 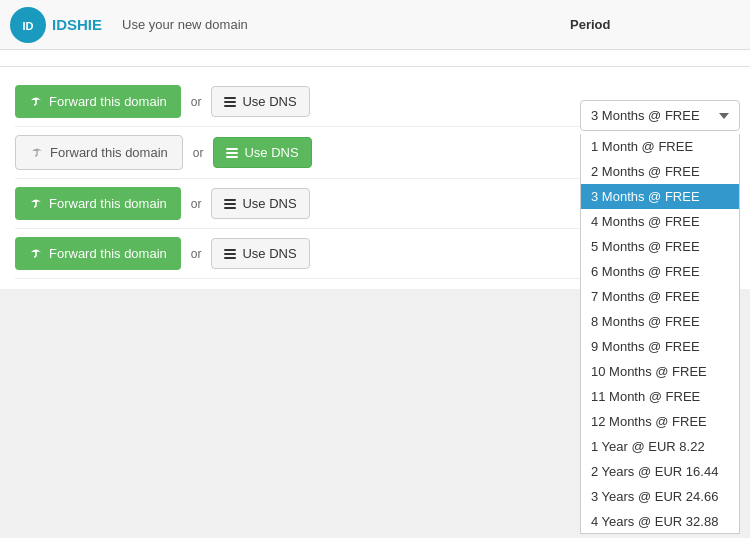 I want to click on dropdown-option: 4 Years @ EUR 32.88, so click(x=660, y=522).